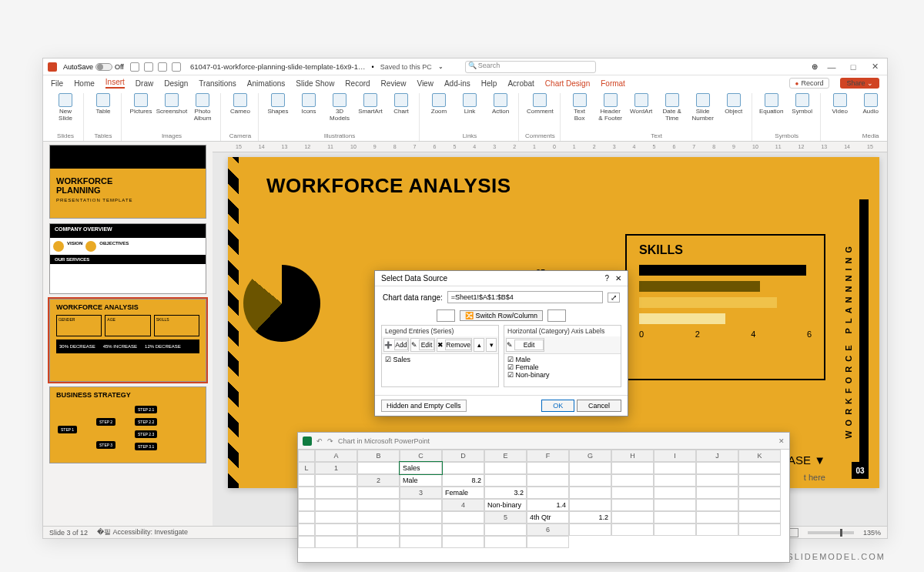 This screenshot has height=572, width=924. What do you see at coordinates (501, 279) in the screenshot?
I see `dialog-titlebar: Select Data Source ?✕` at bounding box center [501, 279].